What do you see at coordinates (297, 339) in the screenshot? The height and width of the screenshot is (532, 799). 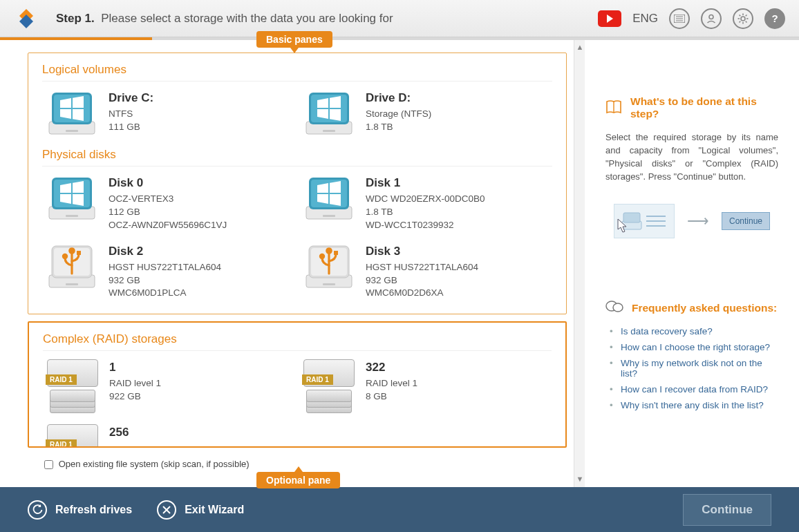 I see `raid-storages-title: Complex (RAID) storages` at bounding box center [297, 339].